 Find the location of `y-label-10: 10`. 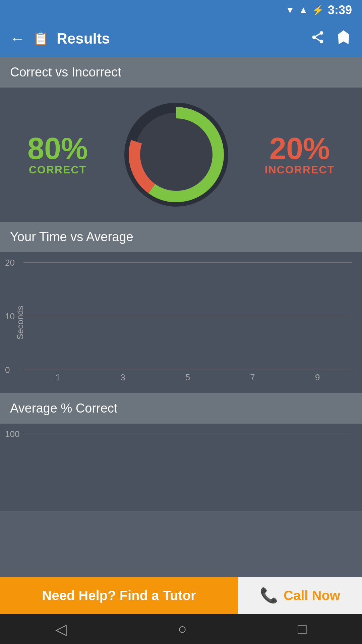

y-label-10: 10 is located at coordinates (10, 317).